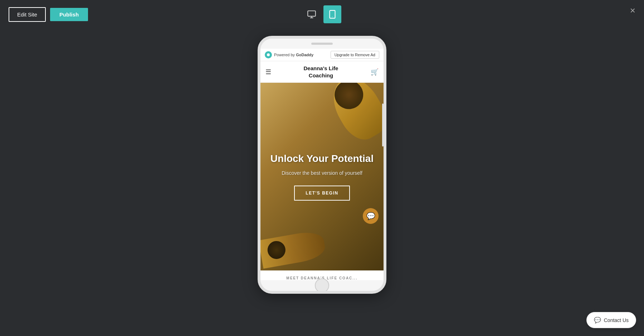 The width and height of the screenshot is (644, 336). What do you see at coordinates (355, 55) in the screenshot?
I see `upgrade-button: Upgrade to Remove Ad` at bounding box center [355, 55].